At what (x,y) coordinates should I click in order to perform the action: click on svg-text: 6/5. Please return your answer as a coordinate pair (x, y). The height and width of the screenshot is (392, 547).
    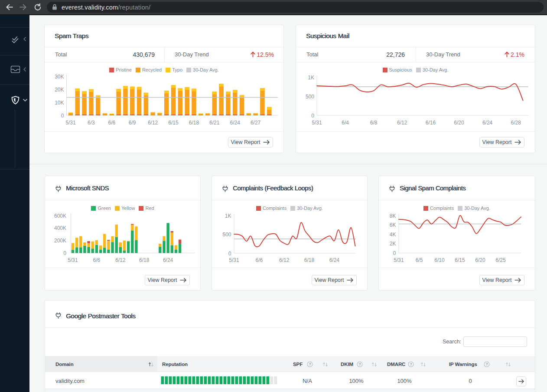
    Looking at the image, I should click on (420, 260).